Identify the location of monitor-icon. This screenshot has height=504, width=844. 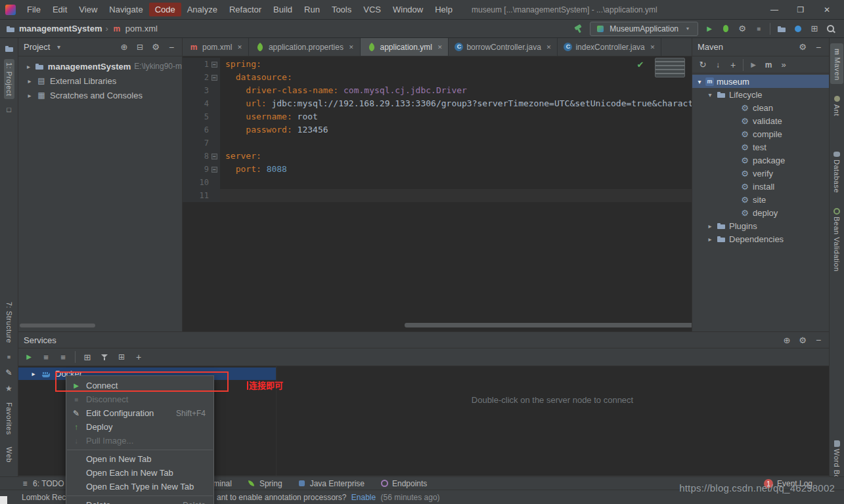
(9, 110).